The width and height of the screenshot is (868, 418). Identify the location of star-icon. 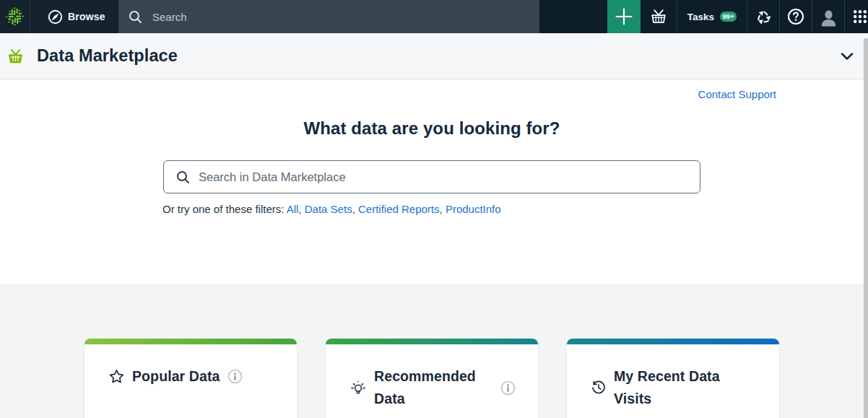
(117, 377).